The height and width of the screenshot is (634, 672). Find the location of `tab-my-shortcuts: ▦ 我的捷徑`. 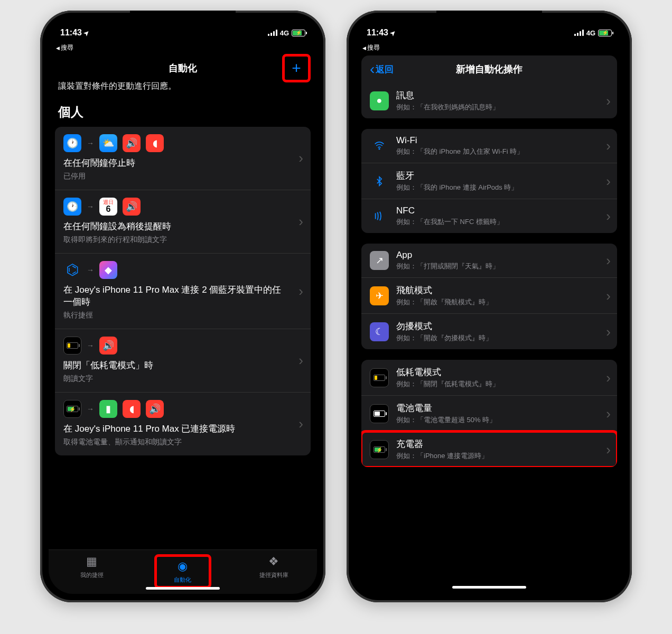

tab-my-shortcuts: ▦ 我的捷徑 is located at coordinates (92, 566).